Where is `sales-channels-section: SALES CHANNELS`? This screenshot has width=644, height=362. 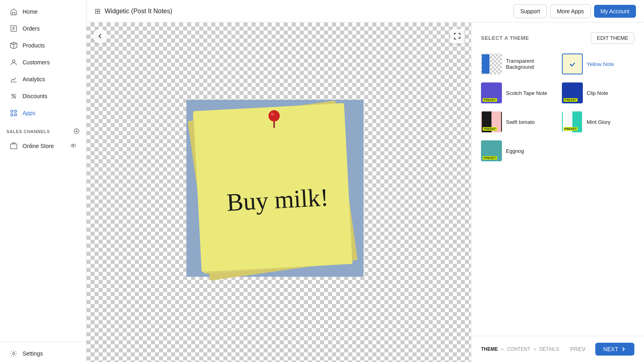
sales-channels-section: SALES CHANNELS is located at coordinates (43, 130).